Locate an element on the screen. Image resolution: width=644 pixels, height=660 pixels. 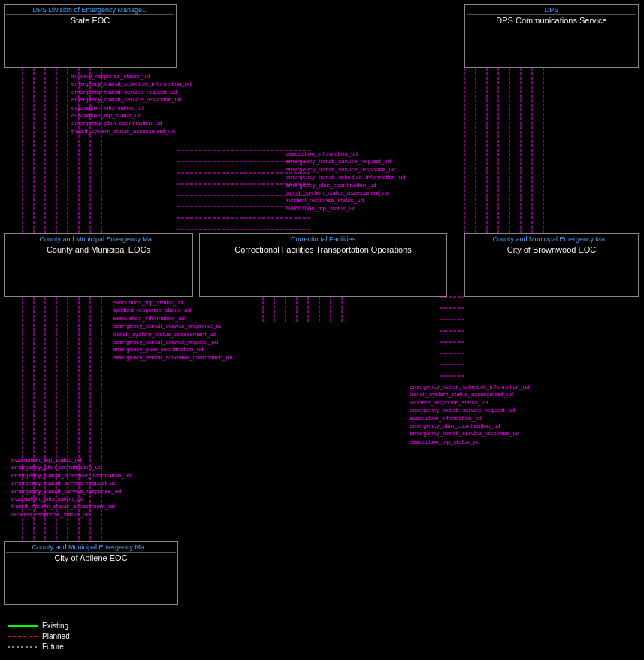
legend-planned: Planned is located at coordinates (39, 636).